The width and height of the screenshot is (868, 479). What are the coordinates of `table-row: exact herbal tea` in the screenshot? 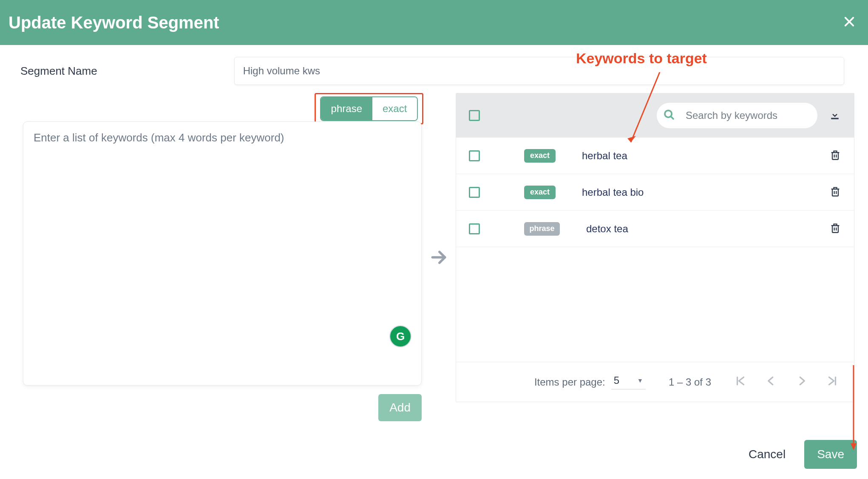 It's located at (655, 156).